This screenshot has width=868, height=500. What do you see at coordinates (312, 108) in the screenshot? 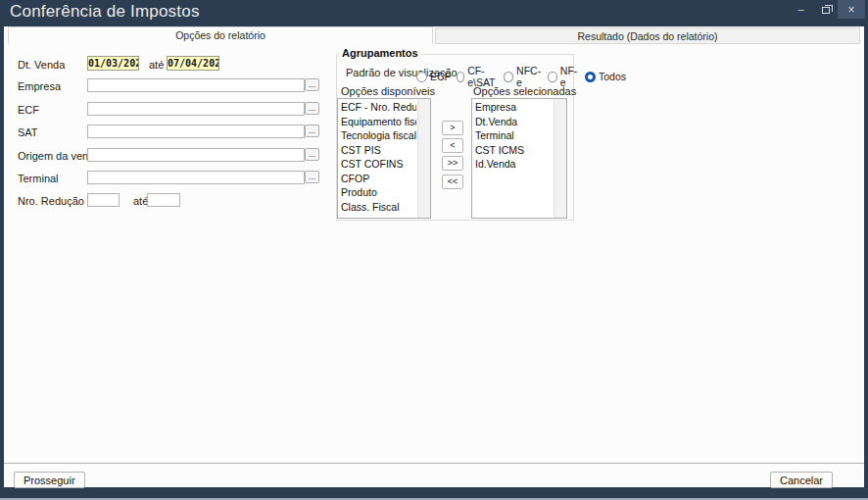
I see `ecf-browse-button: ...` at bounding box center [312, 108].